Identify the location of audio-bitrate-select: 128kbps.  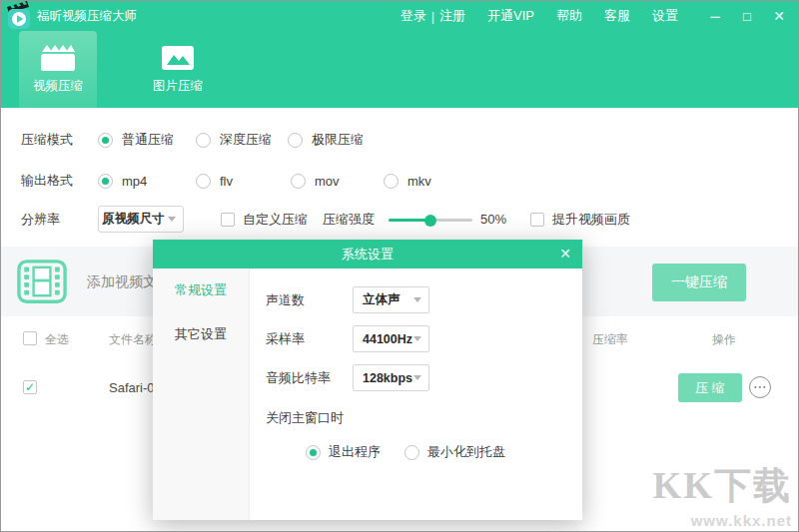
(392, 377).